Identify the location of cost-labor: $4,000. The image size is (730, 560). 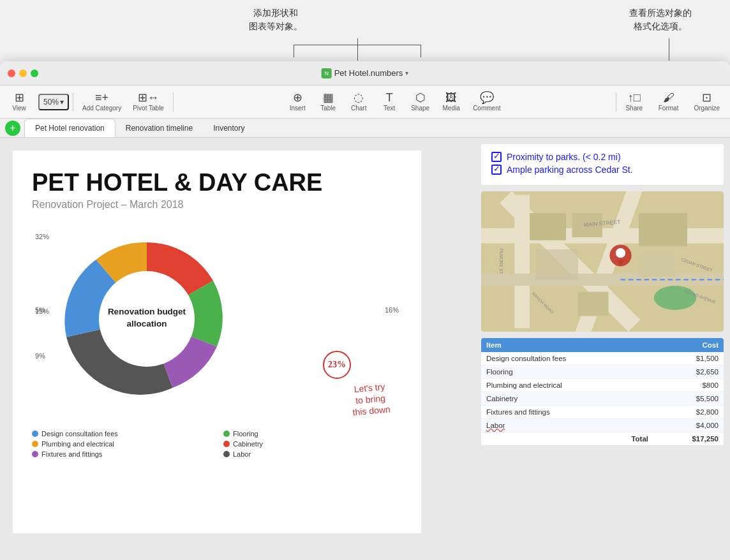
(689, 426).